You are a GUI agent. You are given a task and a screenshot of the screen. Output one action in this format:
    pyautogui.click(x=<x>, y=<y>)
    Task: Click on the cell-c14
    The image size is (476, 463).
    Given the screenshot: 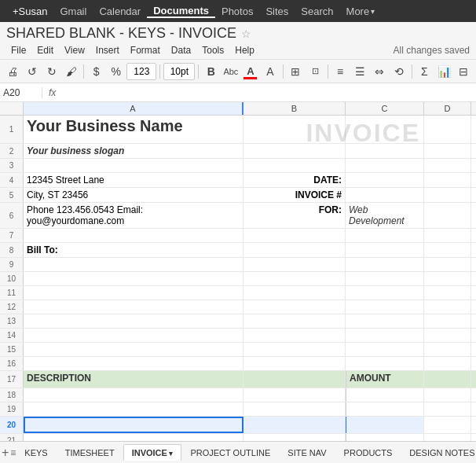 What is the action you would take?
    pyautogui.click(x=385, y=335)
    